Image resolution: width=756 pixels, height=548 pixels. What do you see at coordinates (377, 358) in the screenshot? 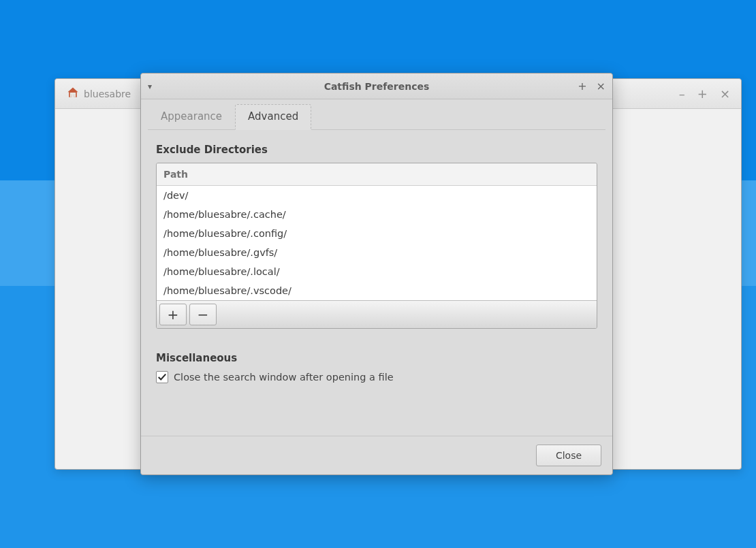
I see `misc-title: Miscellaneous` at bounding box center [377, 358].